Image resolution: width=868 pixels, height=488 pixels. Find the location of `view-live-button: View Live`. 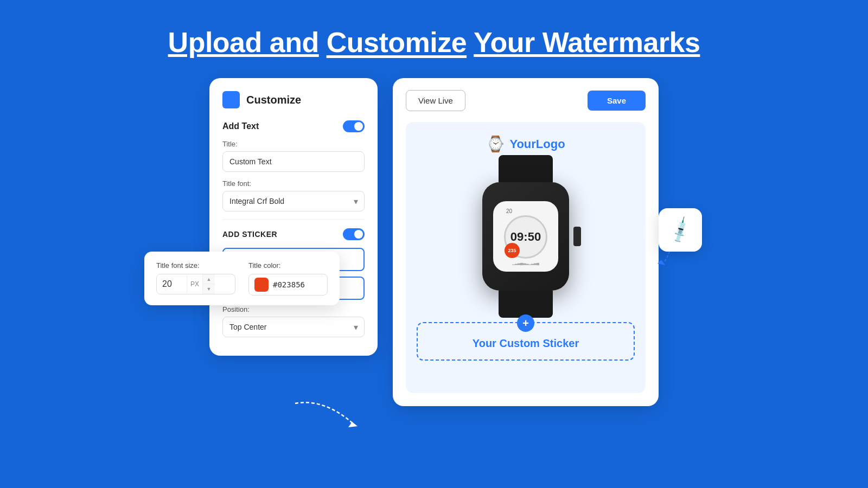

view-live-button: View Live is located at coordinates (436, 101).